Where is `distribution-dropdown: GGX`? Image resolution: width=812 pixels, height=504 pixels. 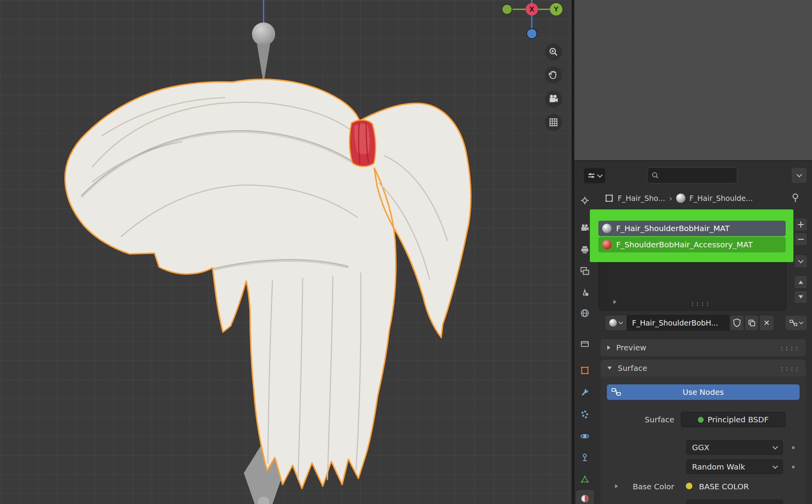 distribution-dropdown: GGX is located at coordinates (735, 447).